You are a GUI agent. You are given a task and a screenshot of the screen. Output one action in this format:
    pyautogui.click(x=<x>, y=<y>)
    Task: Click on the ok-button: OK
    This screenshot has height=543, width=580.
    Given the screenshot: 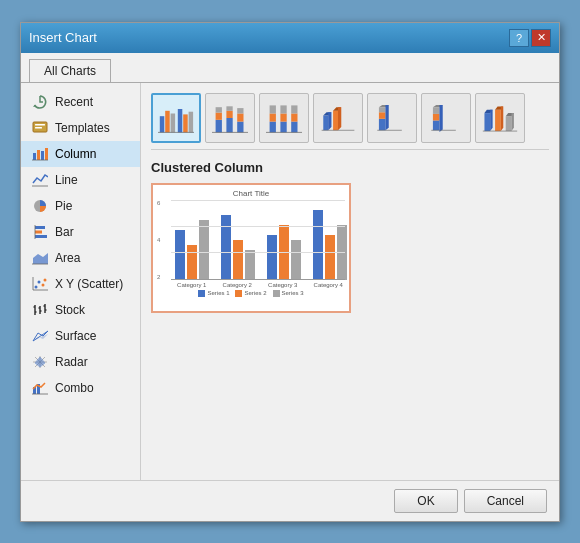 What is the action you would take?
    pyautogui.click(x=426, y=501)
    